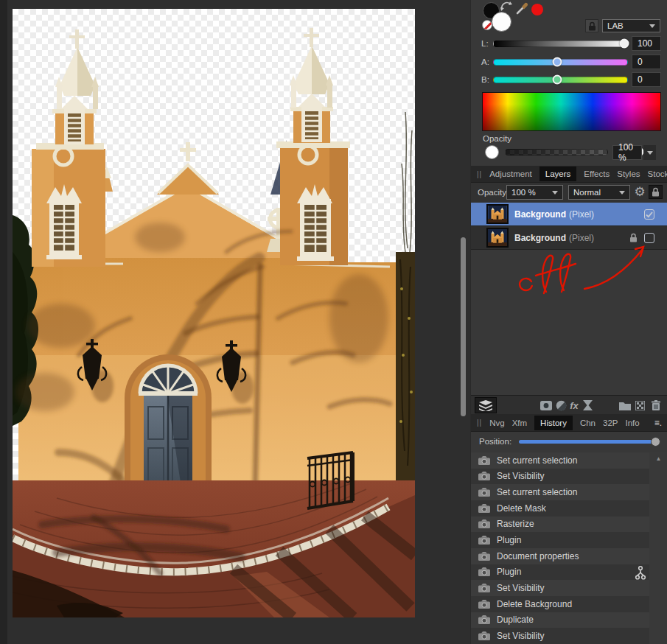 The height and width of the screenshot is (644, 667). I want to click on tab-history: History, so click(553, 423).